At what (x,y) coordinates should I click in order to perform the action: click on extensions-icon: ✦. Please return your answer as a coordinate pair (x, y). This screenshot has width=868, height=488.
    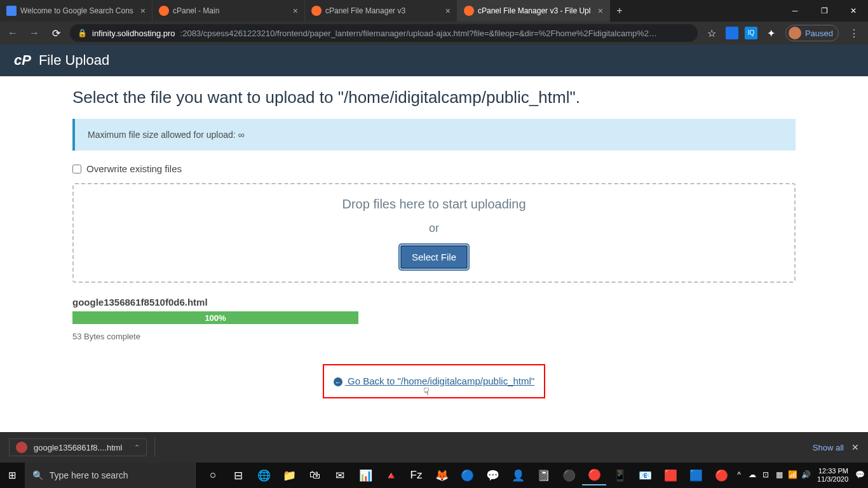
    Looking at the image, I should click on (771, 33).